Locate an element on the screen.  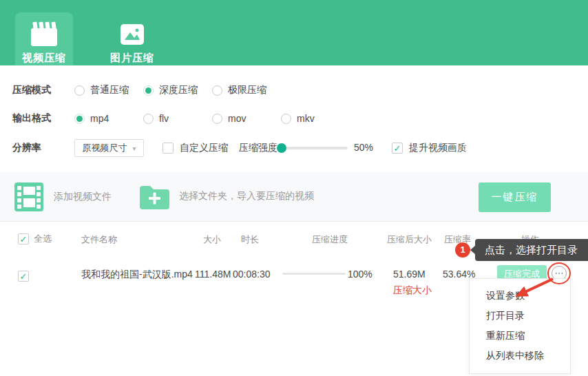
chevron-down-icon: ▾ is located at coordinates (134, 149).